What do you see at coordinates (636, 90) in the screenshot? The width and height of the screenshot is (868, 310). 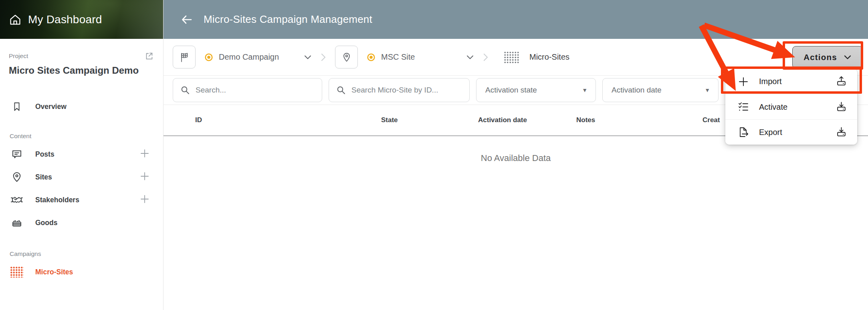 I see `activation-date-label: Activation date` at bounding box center [636, 90].